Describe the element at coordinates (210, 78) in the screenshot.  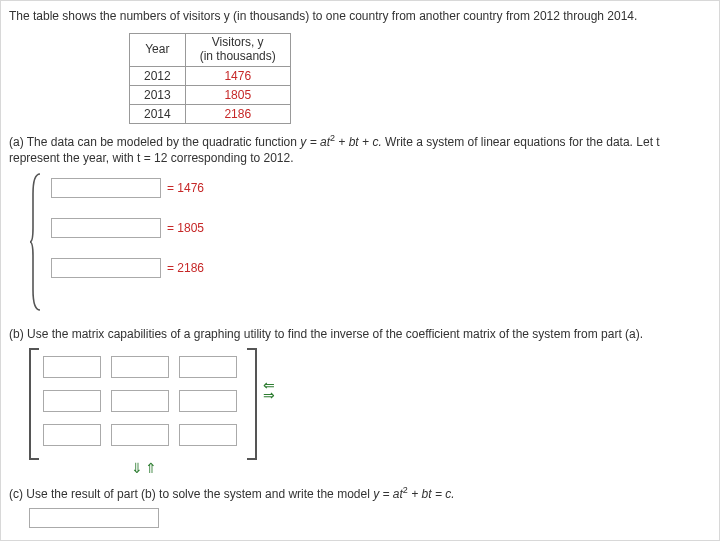
I see `data-table: Year Visitors, y (in thousands) 2012 147…` at that location.